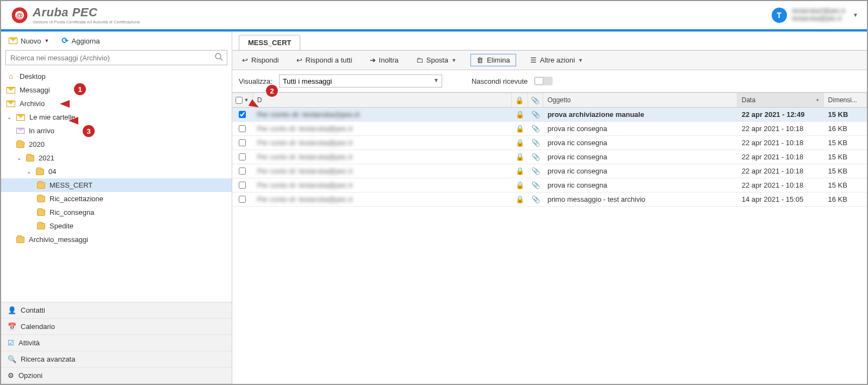 The height and width of the screenshot is (385, 868). What do you see at coordinates (384, 60) in the screenshot?
I see `forward-button: ➔Inoltra` at bounding box center [384, 60].